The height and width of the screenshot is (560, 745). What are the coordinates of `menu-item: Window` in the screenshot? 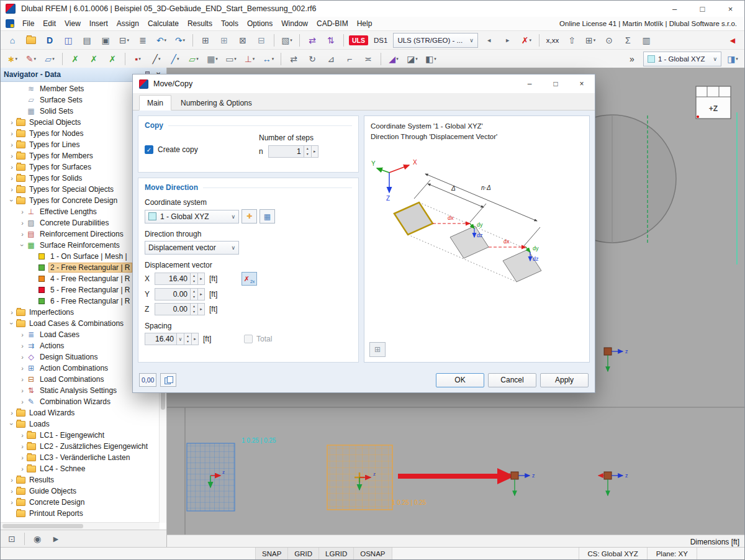 It's located at (294, 24).